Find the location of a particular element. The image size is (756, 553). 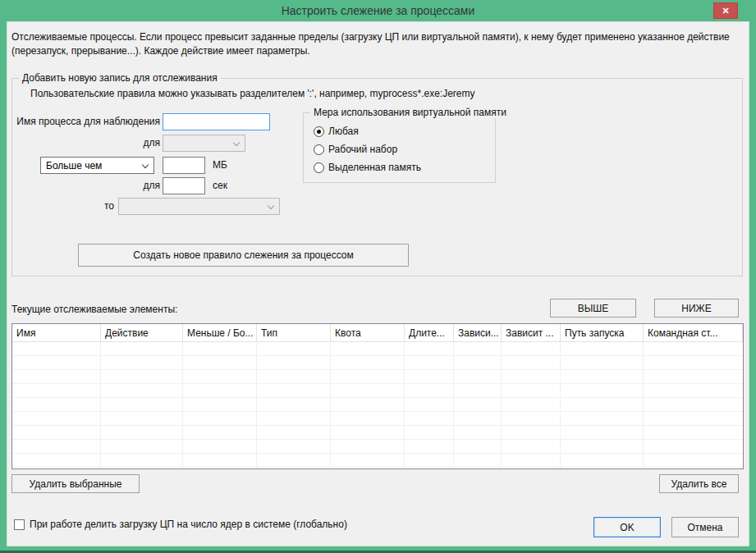

column-header-1: Действие is located at coordinates (142, 333).